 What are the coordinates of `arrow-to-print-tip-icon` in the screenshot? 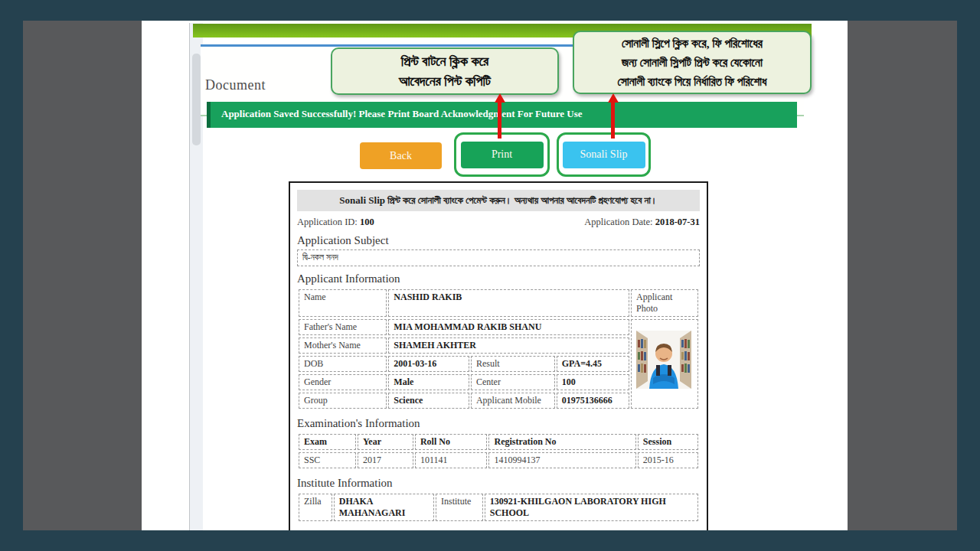 It's located at (499, 120).